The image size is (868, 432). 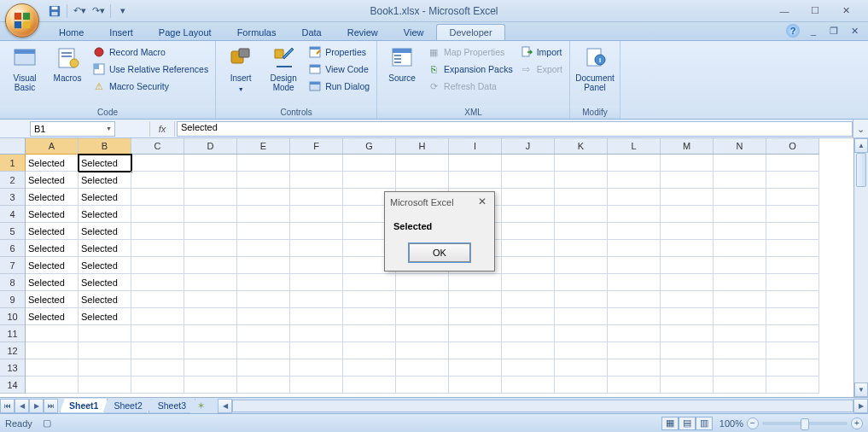 What do you see at coordinates (12, 197) in the screenshot?
I see `row-header: 3` at bounding box center [12, 197].